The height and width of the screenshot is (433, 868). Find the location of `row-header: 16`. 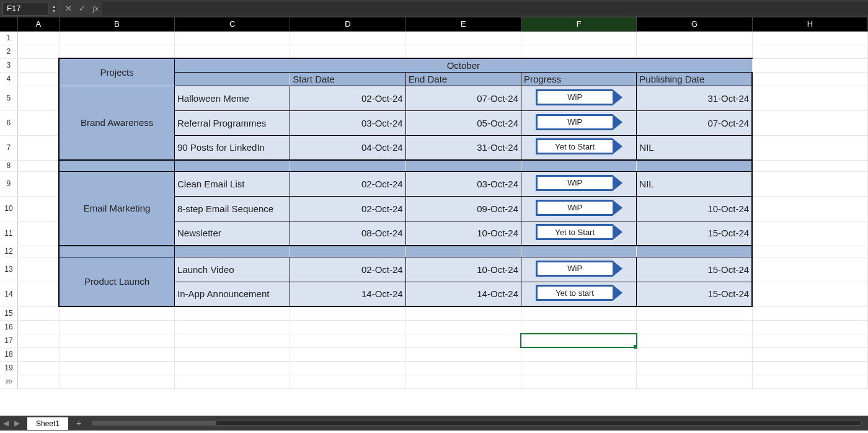

row-header: 16 is located at coordinates (9, 327).